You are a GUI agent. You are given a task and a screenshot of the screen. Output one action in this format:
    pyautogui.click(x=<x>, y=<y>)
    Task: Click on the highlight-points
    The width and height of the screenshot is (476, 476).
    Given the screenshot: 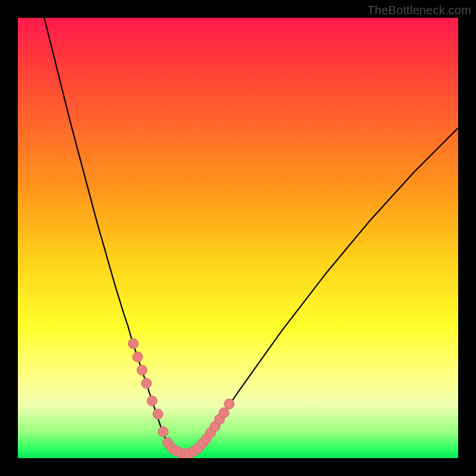 What is the action you would take?
    pyautogui.click(x=181, y=399)
    